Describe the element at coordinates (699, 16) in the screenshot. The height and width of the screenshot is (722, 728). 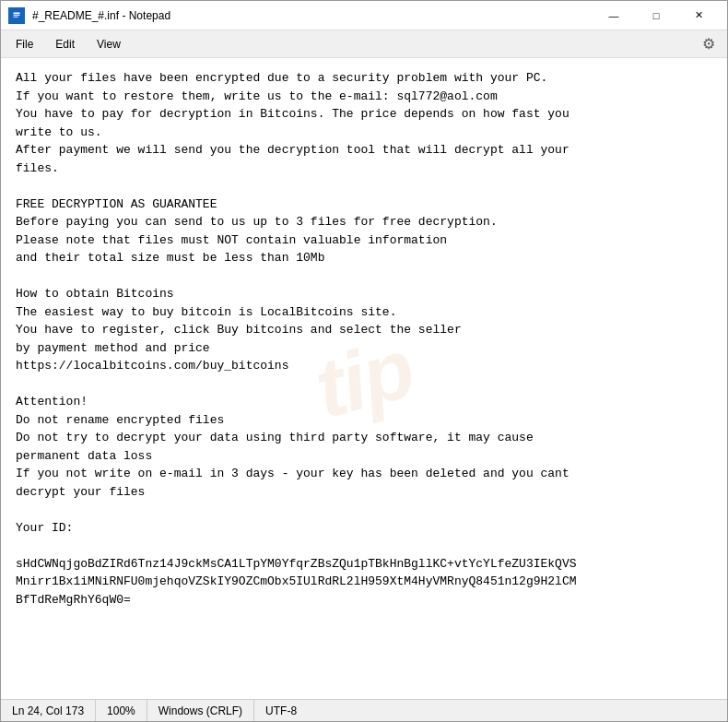
I see `close-button: ✕` at that location.